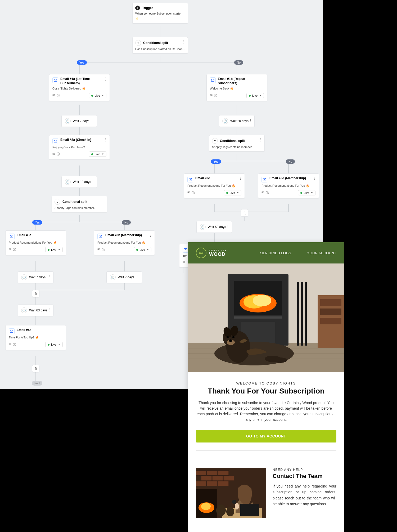 This screenshot has width=397, height=532. What do you see at coordinates (38, 310) in the screenshot?
I see `wait-label: Wait 63 days` at bounding box center [38, 310].